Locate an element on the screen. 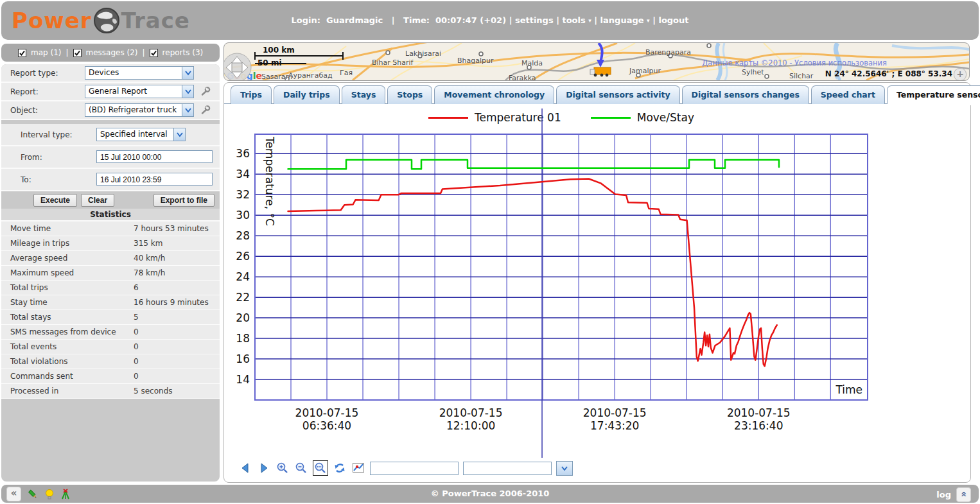 The height and width of the screenshot is (504, 980). tab-movement-chronology: Movement chronology is located at coordinates (494, 95).